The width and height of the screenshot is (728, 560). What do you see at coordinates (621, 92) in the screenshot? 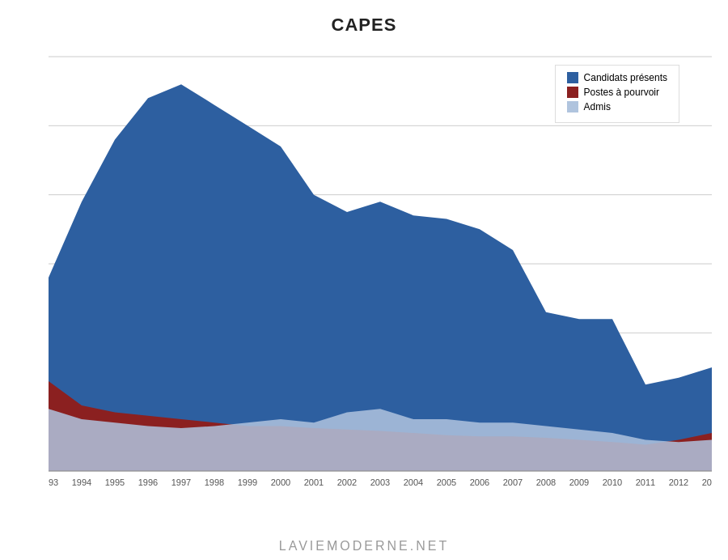
I see `legend-label-postes: Postes à pourvoir` at bounding box center [621, 92].